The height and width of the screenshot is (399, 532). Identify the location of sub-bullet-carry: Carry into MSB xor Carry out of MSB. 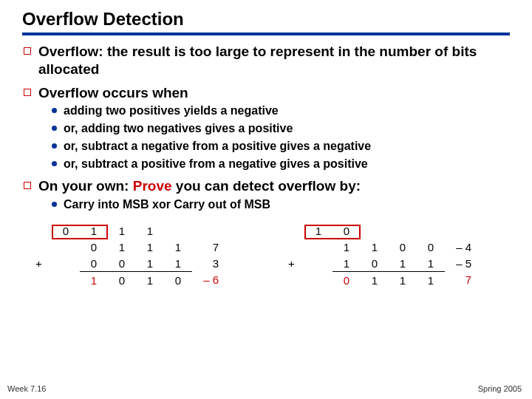
(266, 205).